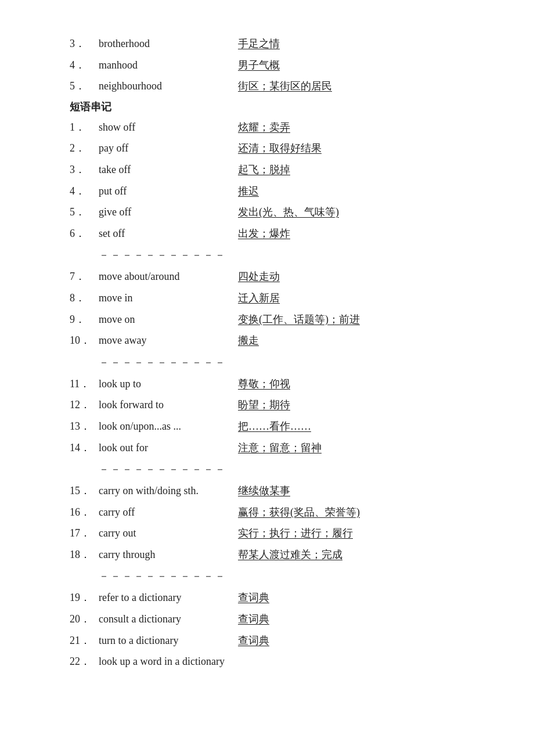 This screenshot has width=534, height=756. I want to click on section-header: 短语串记, so click(267, 107).